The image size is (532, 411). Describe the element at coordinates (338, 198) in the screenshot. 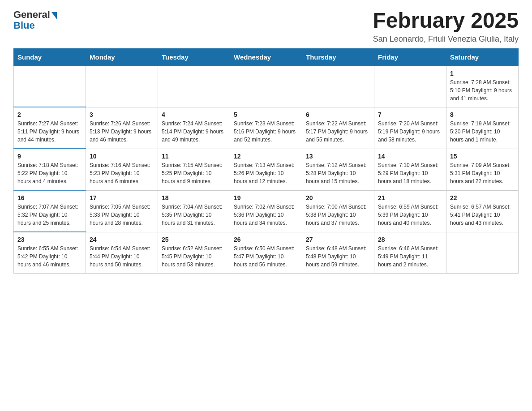

I see `day-number: 20` at that location.